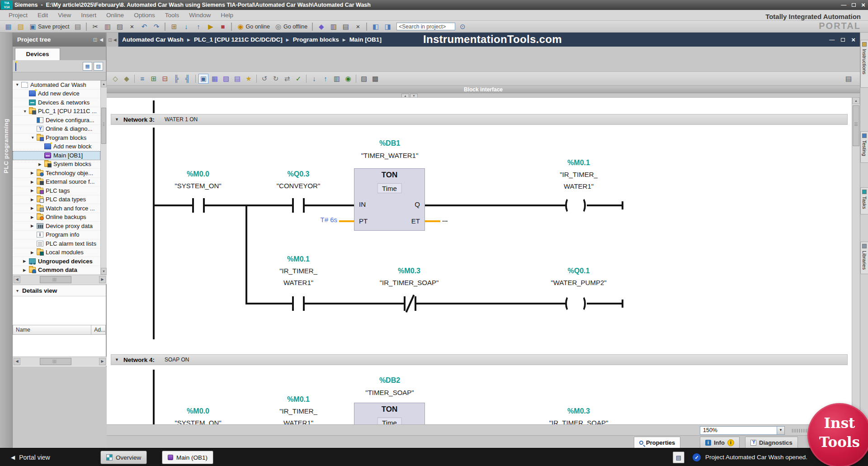  What do you see at coordinates (144, 27) in the screenshot?
I see `undo-icon: ↶` at bounding box center [144, 27].